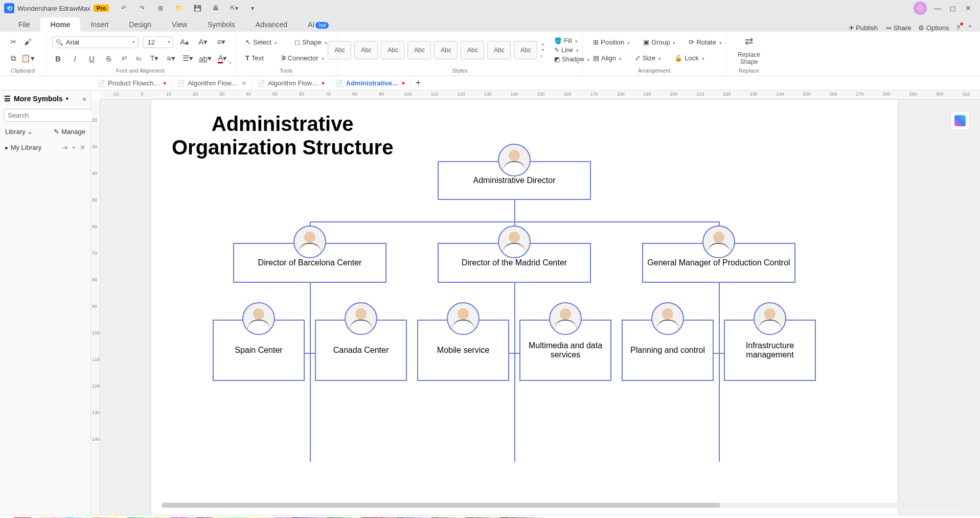 The width and height of the screenshot is (980, 518). Describe the element at coordinates (13, 42) in the screenshot. I see `cut-icon: ✂` at that location.